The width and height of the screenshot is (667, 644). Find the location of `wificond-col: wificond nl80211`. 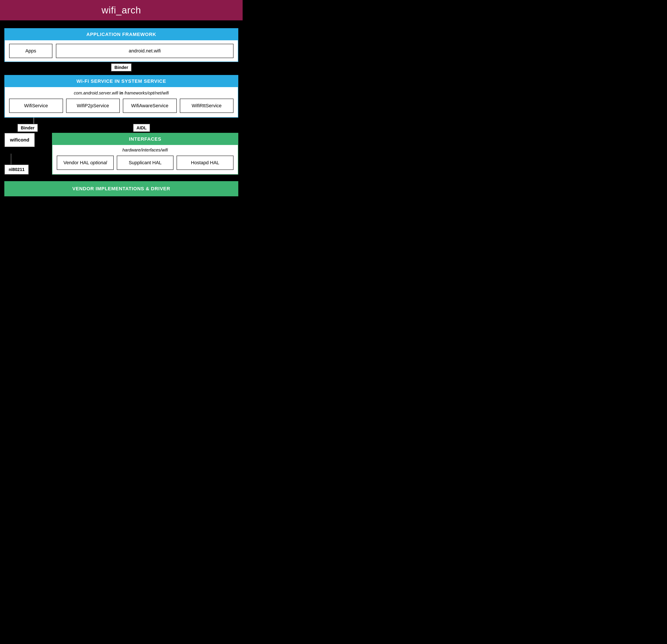

wificond-col: wificond nl80211 is located at coordinates (28, 154).